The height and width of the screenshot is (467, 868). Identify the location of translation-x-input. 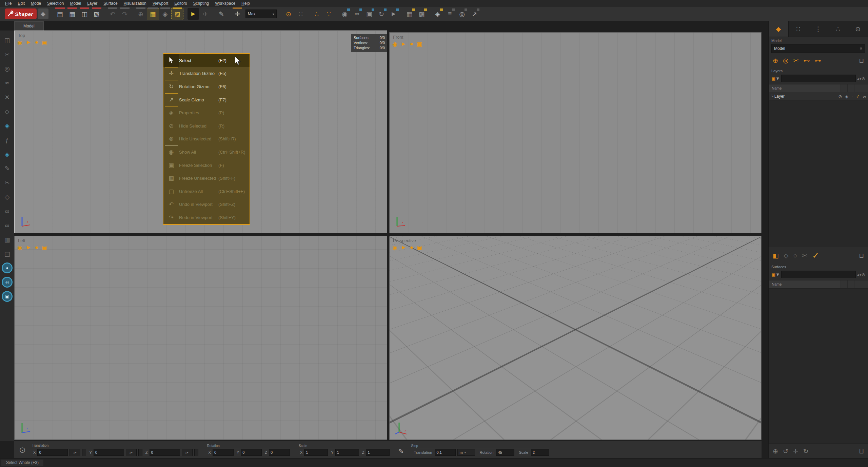
(53, 452).